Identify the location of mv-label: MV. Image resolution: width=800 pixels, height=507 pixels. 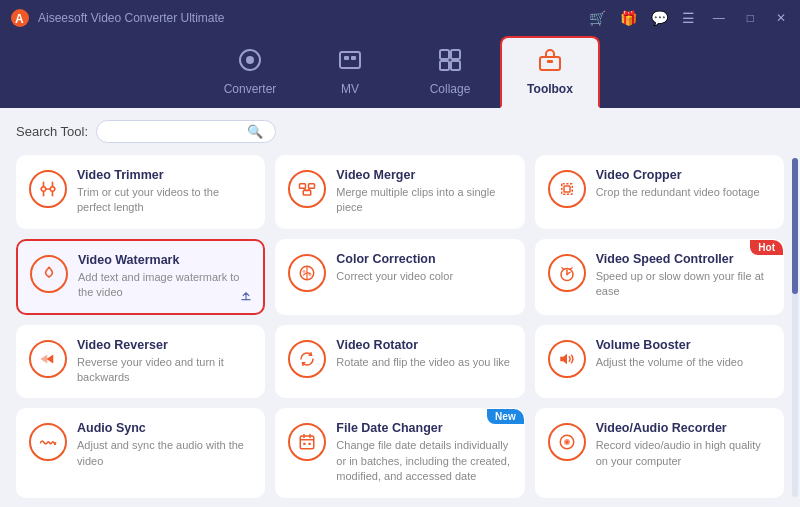
(350, 89).